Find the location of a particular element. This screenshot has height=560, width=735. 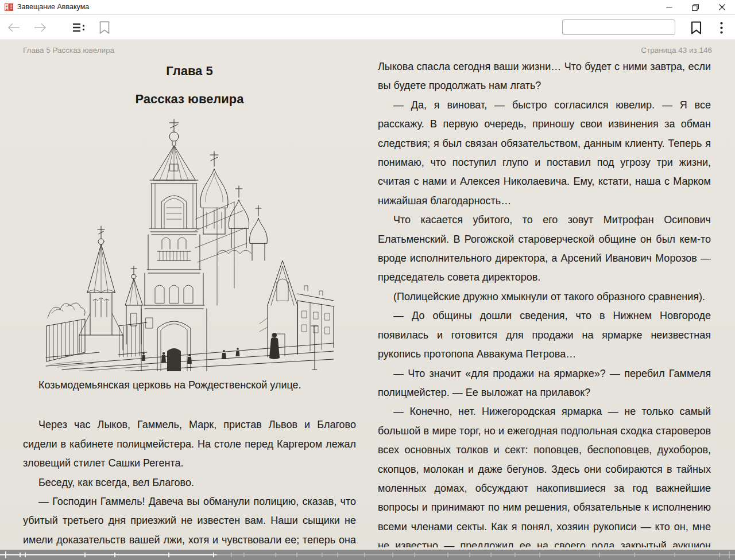

left-paragraphs: Через час Лыков, Гаммель, Марк, пристав … is located at coordinates (189, 481).